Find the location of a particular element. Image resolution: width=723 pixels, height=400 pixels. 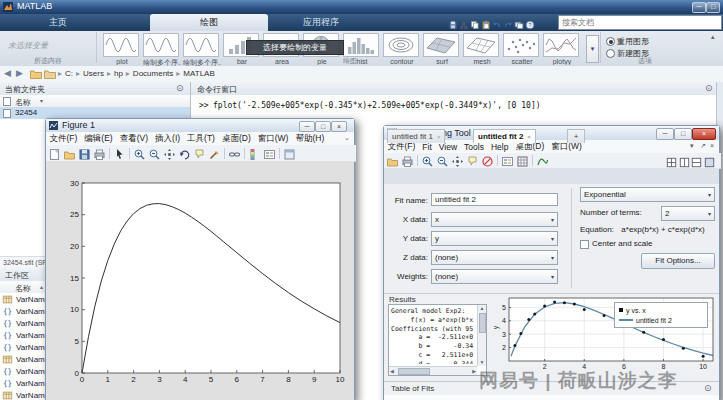

figure-close-button: × is located at coordinates (339, 126).